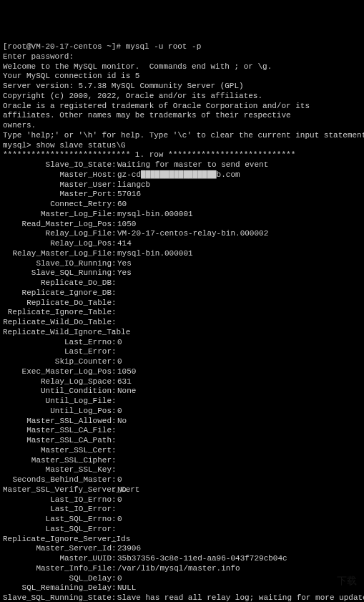 The height and width of the screenshot is (602, 364). Describe the element at coordinates (57, 273) in the screenshot. I see `status-label: Slave_SQL_Running` at that location.